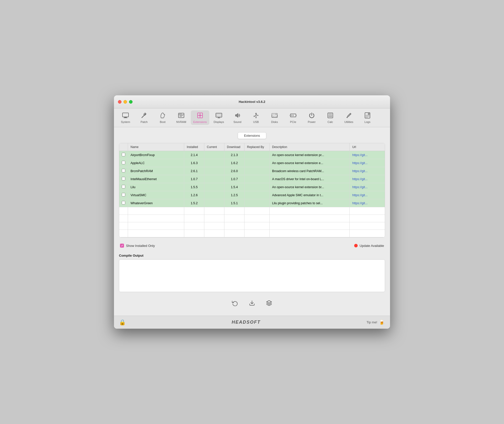 The width and height of the screenshot is (504, 424). Describe the element at coordinates (156, 195) in the screenshot. I see `row-name: VirtualSMC` at that location.